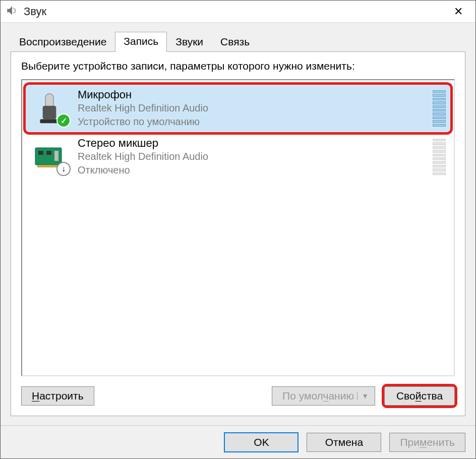 This screenshot has height=459, width=476. What do you see at coordinates (238, 442) in the screenshot?
I see `dialog-button-bar: OK Отмена Применить` at bounding box center [238, 442].